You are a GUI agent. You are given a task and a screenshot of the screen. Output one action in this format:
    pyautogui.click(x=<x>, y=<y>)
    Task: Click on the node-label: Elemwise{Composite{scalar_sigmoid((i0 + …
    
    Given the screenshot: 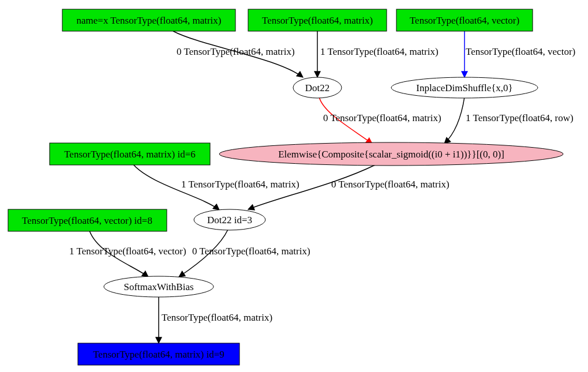 What is the action you would take?
    pyautogui.click(x=391, y=155)
    